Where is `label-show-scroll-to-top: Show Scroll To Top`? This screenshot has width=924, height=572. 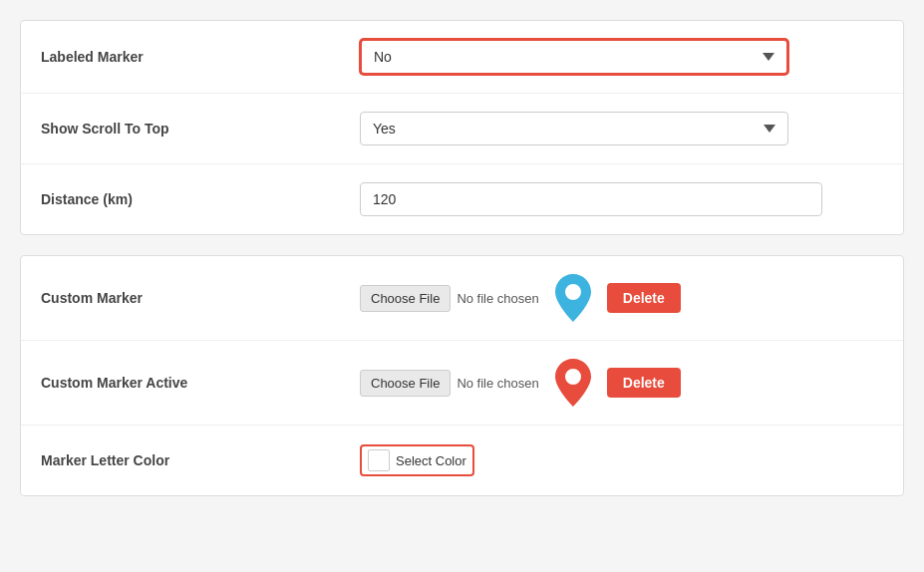
label-show-scroll-to-top: Show Scroll To Top is located at coordinates (200, 129).